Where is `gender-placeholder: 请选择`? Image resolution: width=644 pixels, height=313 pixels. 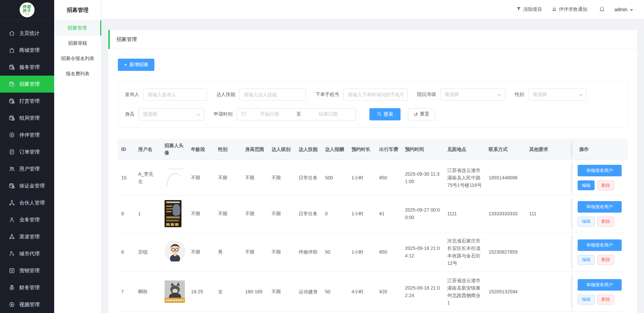 gender-placeholder: 请选择 is located at coordinates (540, 95).